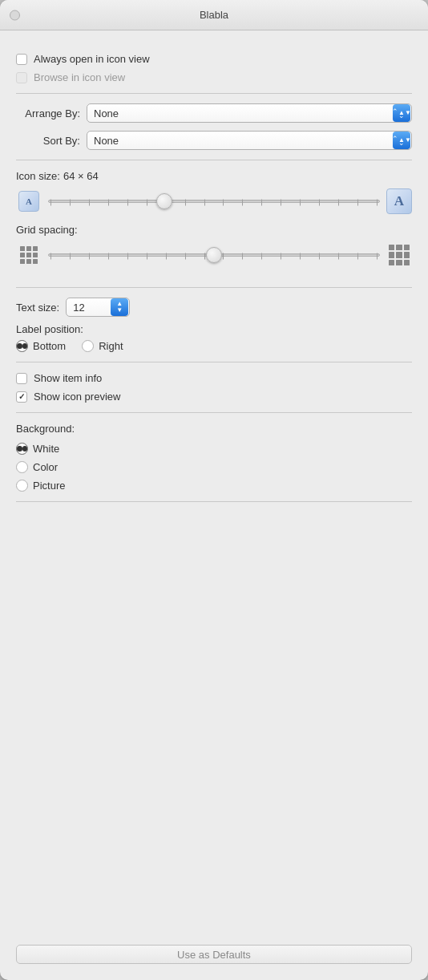 This screenshot has width=428, height=980. What do you see at coordinates (214, 69) in the screenshot?
I see `icon-view-section: Always open in icon view Browse in icon …` at bounding box center [214, 69].